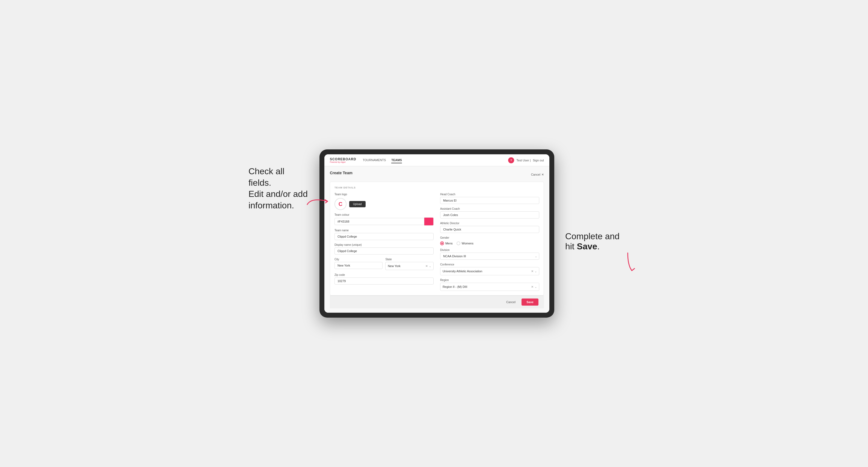  Describe the element at coordinates (437, 242) in the screenshot. I see `form-grid: Team logo C Upload Team colo` at that location.